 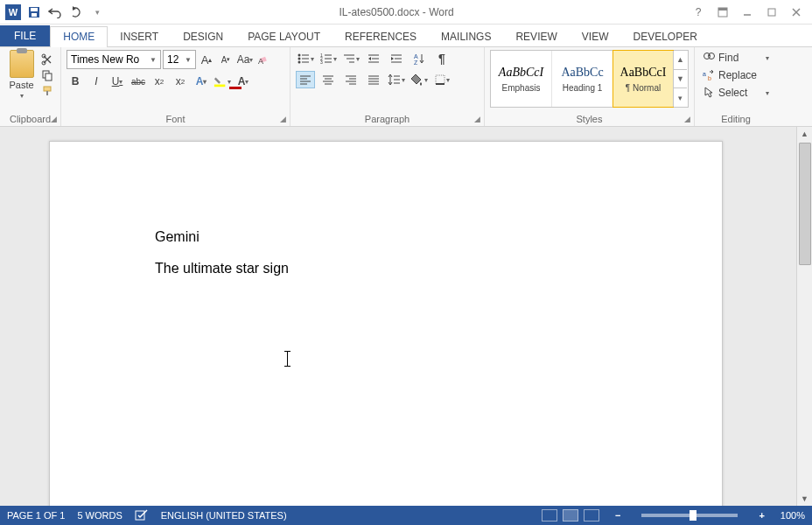 I want to click on format-painter-icon, so click(x=48, y=91).